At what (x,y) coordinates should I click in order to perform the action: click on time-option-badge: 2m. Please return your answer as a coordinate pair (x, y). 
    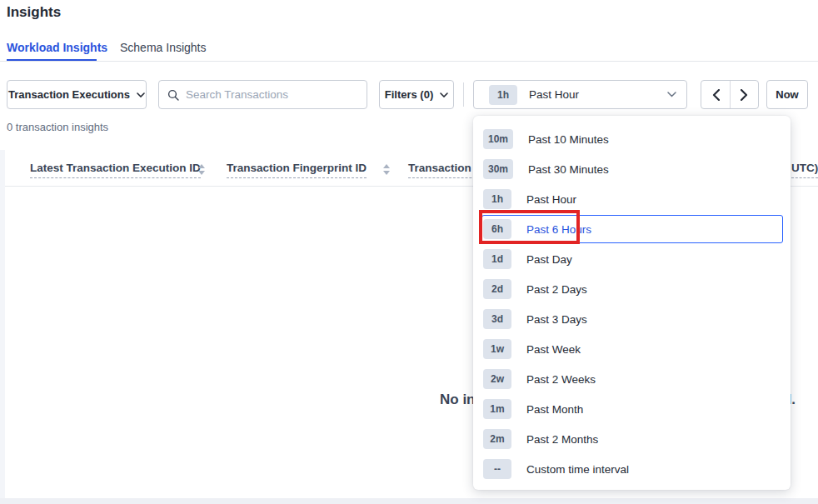
    Looking at the image, I should click on (497, 439).